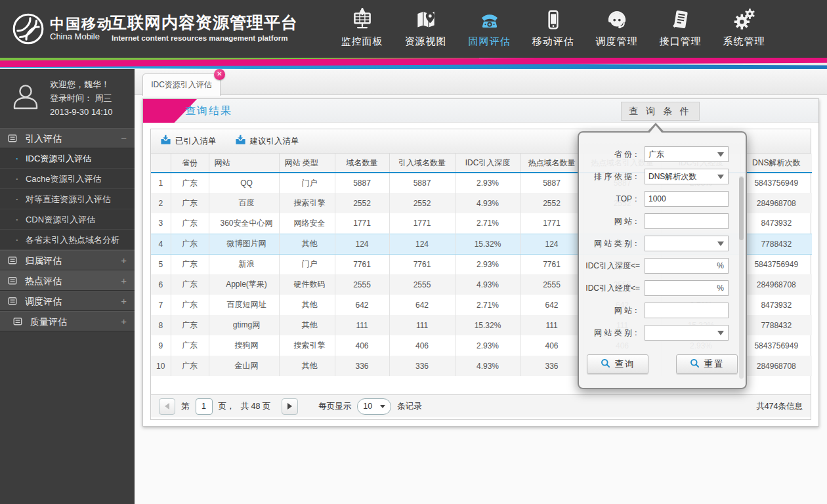 Image resolution: width=827 pixels, height=504 pixels. I want to click on export-list-button: 已引入清单, so click(188, 141).